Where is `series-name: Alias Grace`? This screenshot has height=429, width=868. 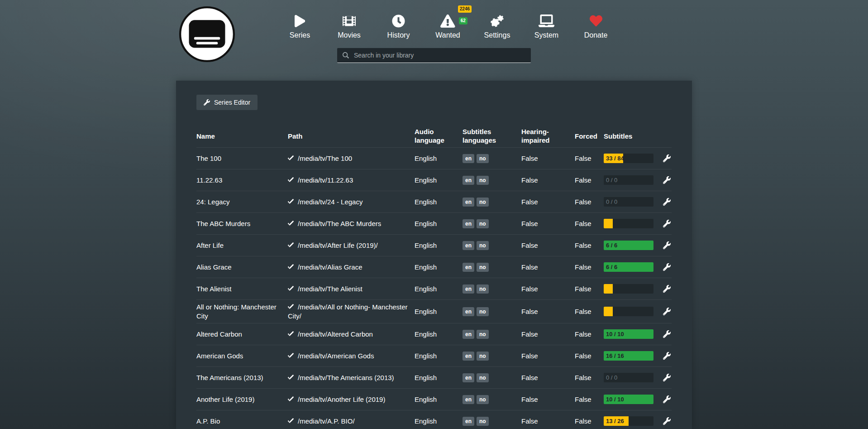
series-name: Alias Grace is located at coordinates (242, 267).